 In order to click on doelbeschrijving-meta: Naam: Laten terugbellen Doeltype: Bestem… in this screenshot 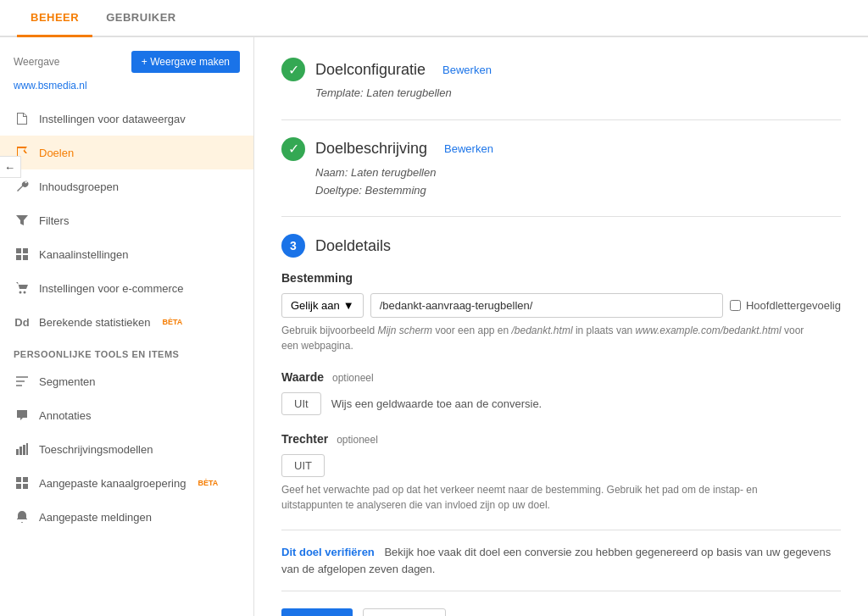, I will do `click(561, 182)`.